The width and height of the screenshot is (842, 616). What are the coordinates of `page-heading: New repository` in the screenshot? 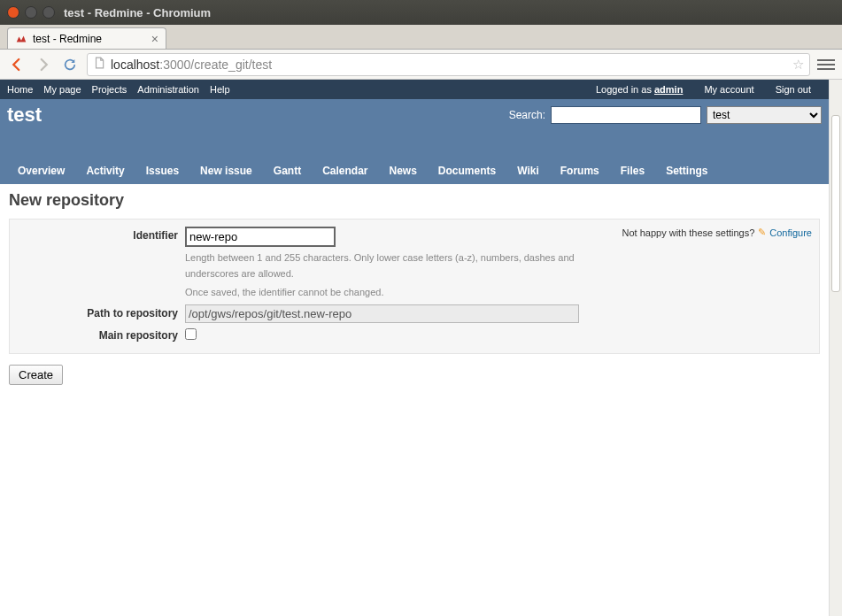 It's located at (414, 200).